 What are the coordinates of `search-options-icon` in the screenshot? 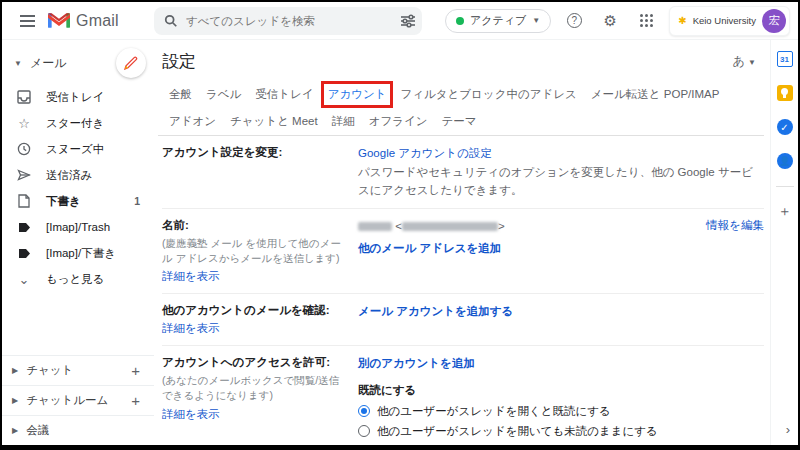 It's located at (408, 21).